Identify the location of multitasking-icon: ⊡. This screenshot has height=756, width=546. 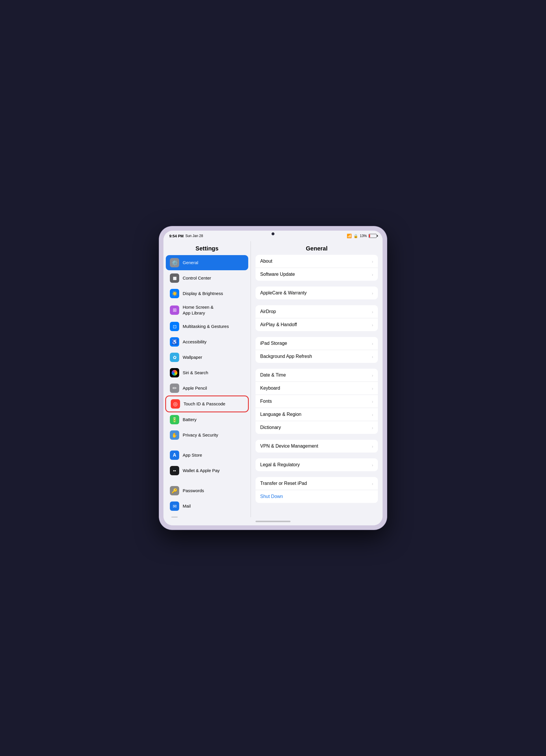
(174, 326).